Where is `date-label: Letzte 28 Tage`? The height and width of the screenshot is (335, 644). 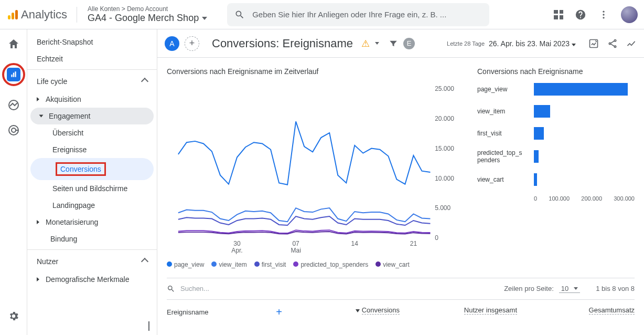
date-label: Letzte 28 Tage is located at coordinates (466, 44).